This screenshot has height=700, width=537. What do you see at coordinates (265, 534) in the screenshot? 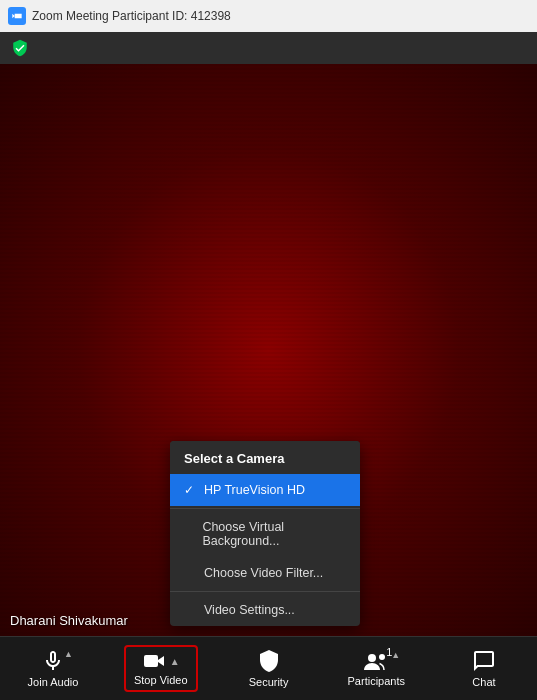
I see `camera-select-menu: Select a Camera ✓ HP TrueVision HD Choos…` at bounding box center [265, 534].